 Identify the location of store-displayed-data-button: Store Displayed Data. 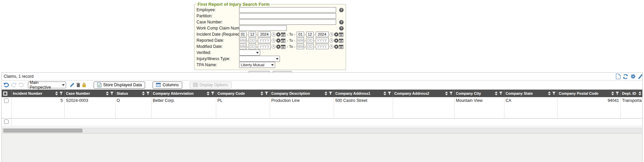
(119, 85).